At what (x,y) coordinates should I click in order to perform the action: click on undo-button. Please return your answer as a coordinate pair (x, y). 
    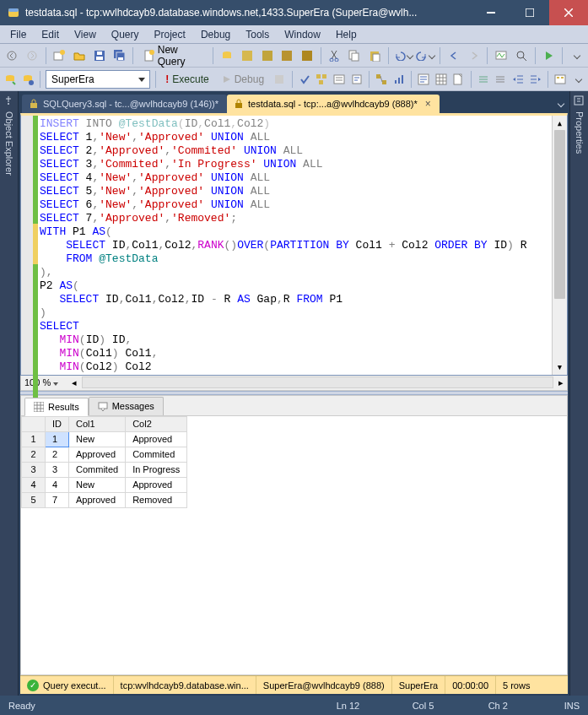
    Looking at the image, I should click on (403, 56).